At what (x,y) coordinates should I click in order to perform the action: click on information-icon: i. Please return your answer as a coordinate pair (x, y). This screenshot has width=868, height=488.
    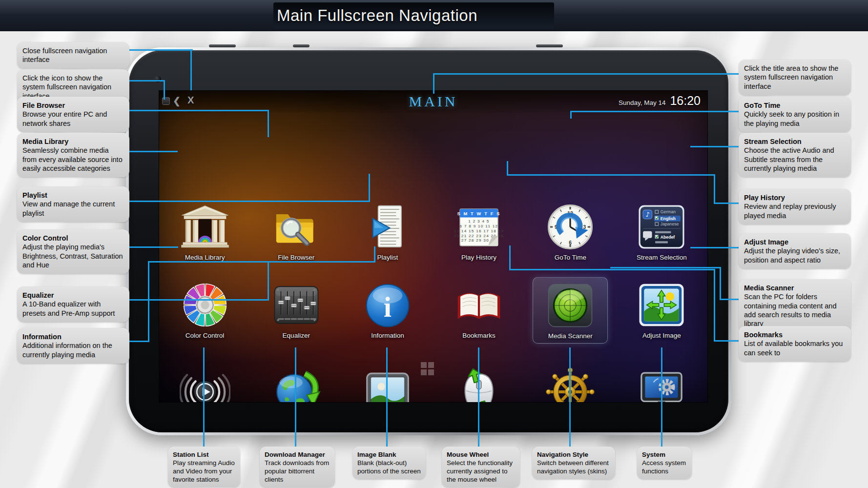
    Looking at the image, I should click on (388, 305).